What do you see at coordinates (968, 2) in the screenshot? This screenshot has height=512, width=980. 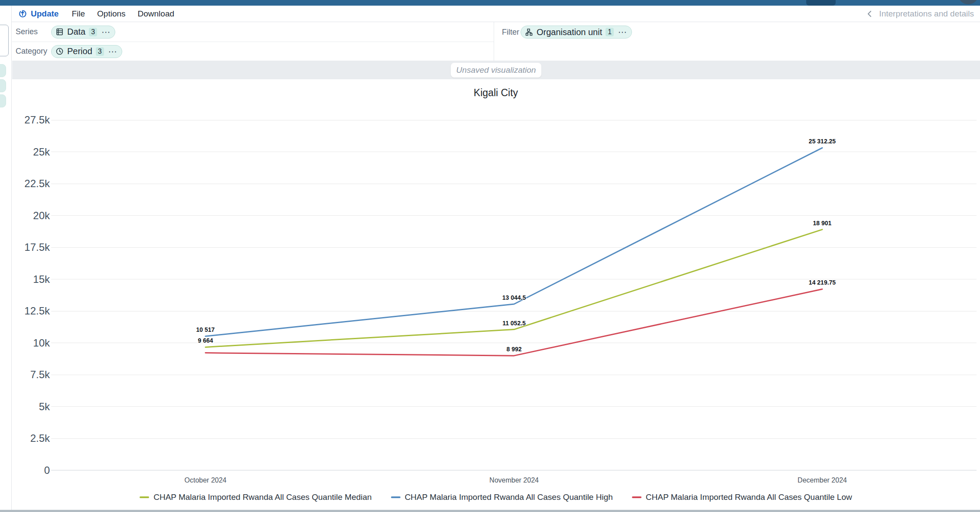 I see `avatar` at bounding box center [968, 2].